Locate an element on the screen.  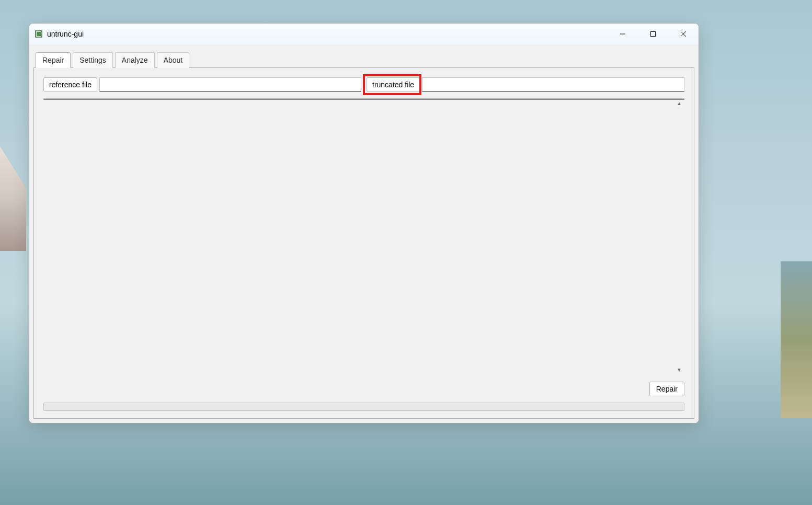
window-title: untrunc-gui is located at coordinates (65, 34).